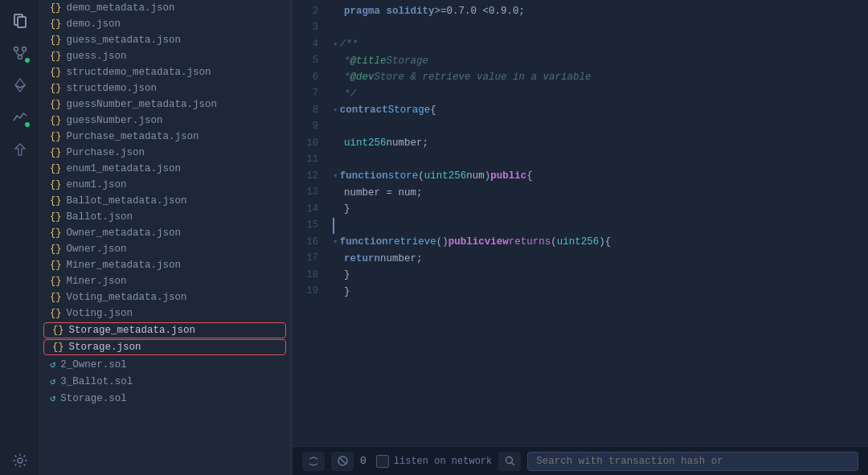  Describe the element at coordinates (20, 149) in the screenshot. I see `deploy-icon-btn` at that location.